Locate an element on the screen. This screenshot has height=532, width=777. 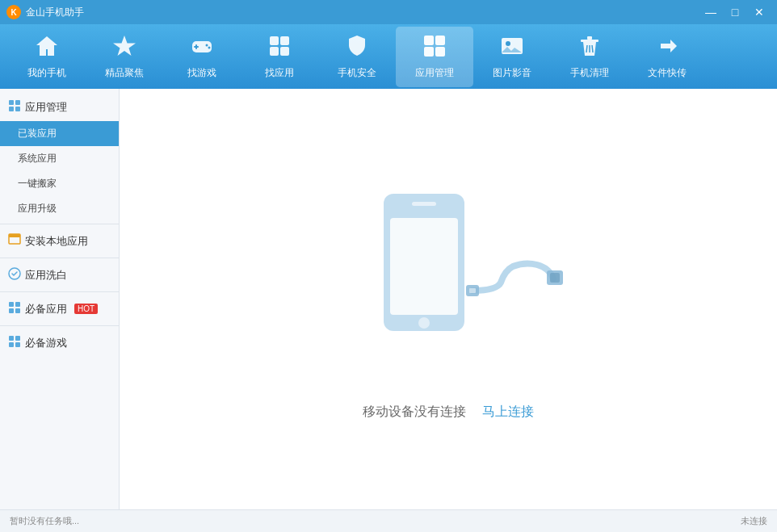
status-right-text: 未连接 is located at coordinates (754, 522).